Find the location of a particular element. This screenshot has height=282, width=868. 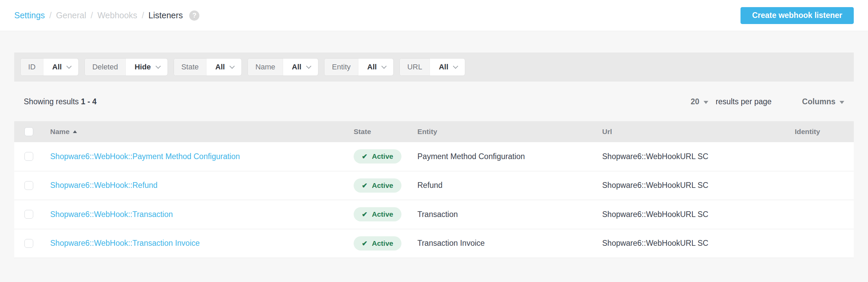

column-header-identity: Identity is located at coordinates (820, 132).